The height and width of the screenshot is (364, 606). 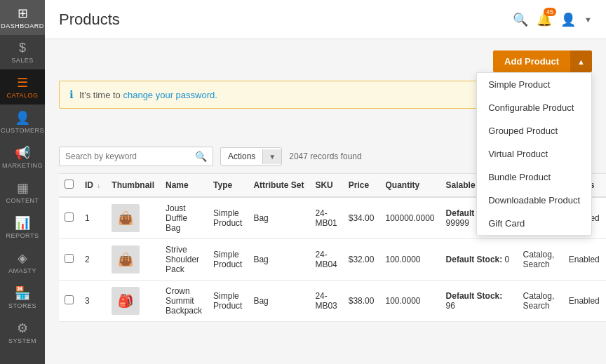 What do you see at coordinates (130, 156) in the screenshot?
I see `search-input` at bounding box center [130, 156].